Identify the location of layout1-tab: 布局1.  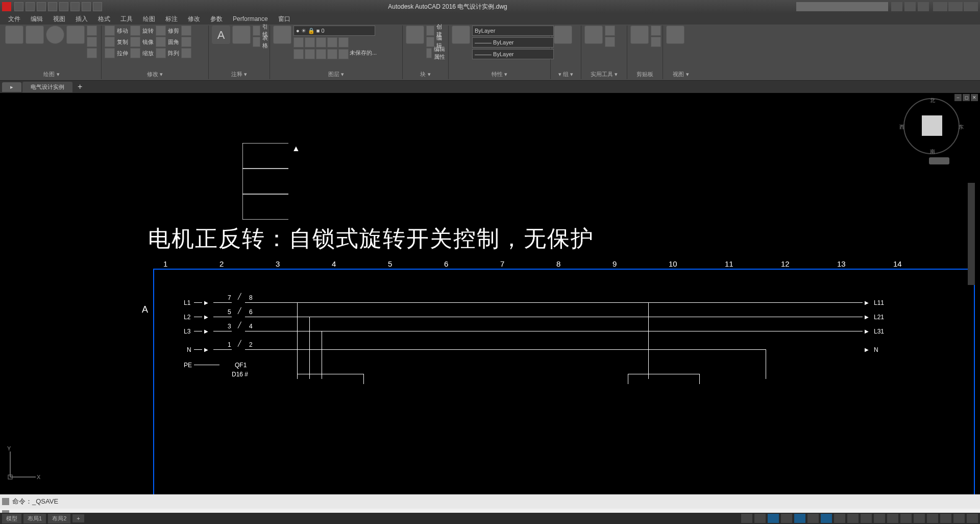
(35, 519).